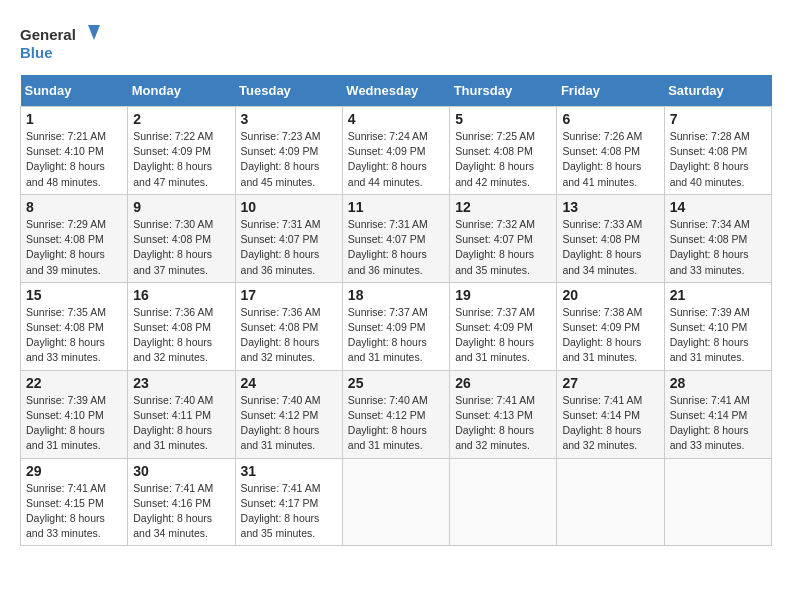 The image size is (792, 612). Describe the element at coordinates (74, 207) in the screenshot. I see `day-number: 8` at that location.